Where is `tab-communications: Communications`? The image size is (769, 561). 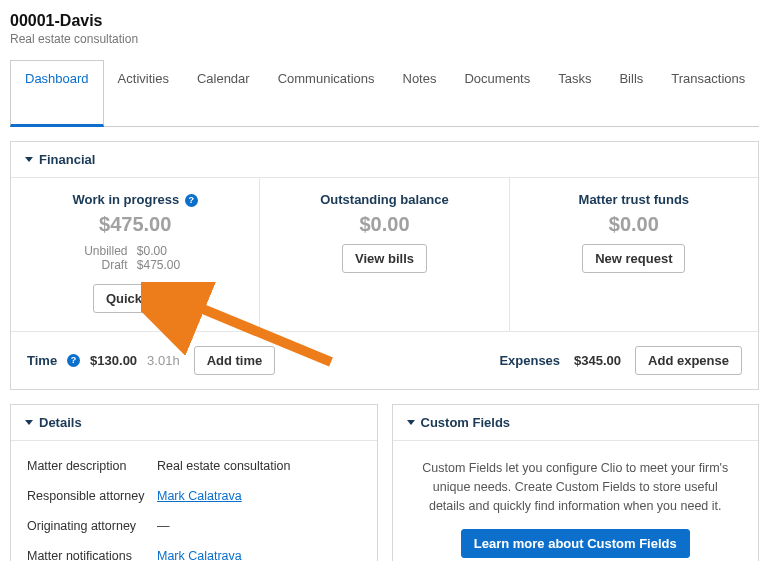 tab-communications: Communications is located at coordinates (326, 93).